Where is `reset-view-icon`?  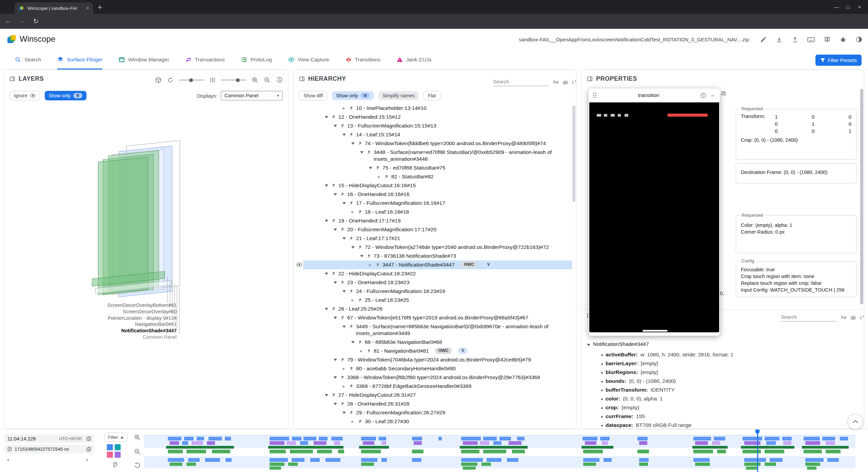 reset-view-icon is located at coordinates (279, 80).